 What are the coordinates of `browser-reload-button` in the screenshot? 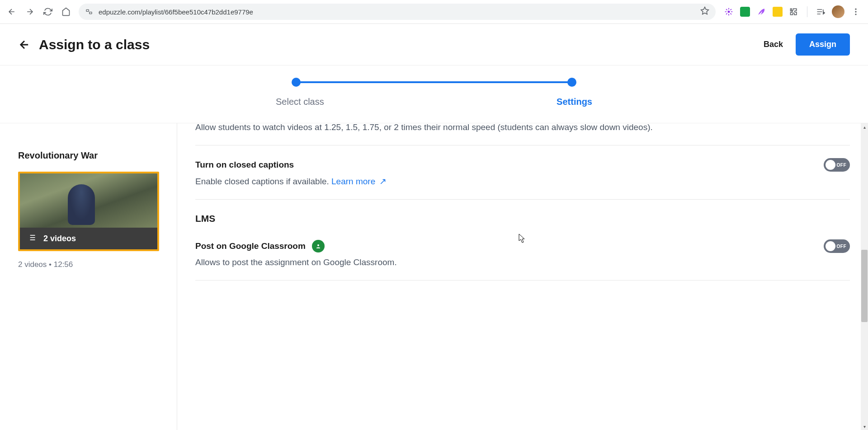 It's located at (48, 12).